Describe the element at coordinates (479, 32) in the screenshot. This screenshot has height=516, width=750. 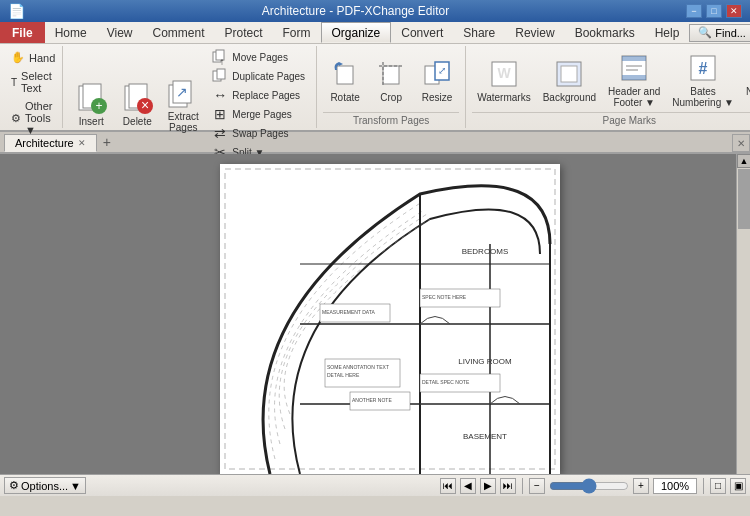
I see `menu-share: Share` at that location.